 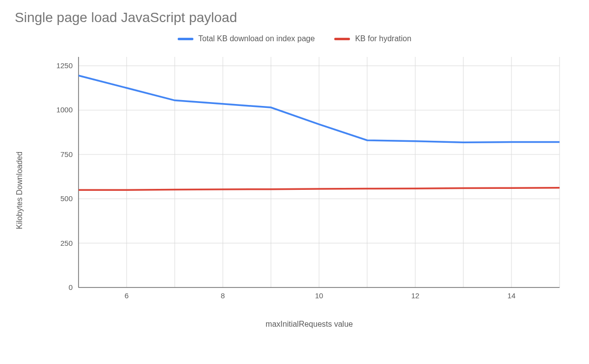 What do you see at coordinates (67, 198) in the screenshot?
I see `svg-text: 500` at bounding box center [67, 198].